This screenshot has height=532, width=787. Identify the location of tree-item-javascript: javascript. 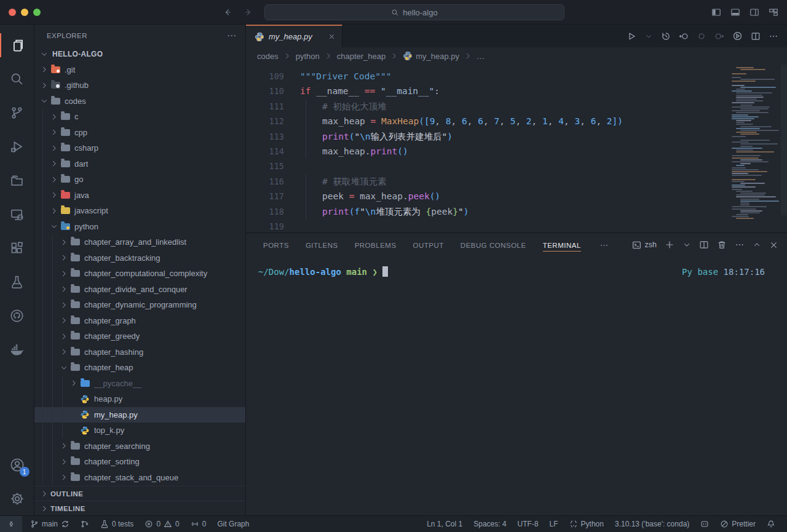
(140, 211).